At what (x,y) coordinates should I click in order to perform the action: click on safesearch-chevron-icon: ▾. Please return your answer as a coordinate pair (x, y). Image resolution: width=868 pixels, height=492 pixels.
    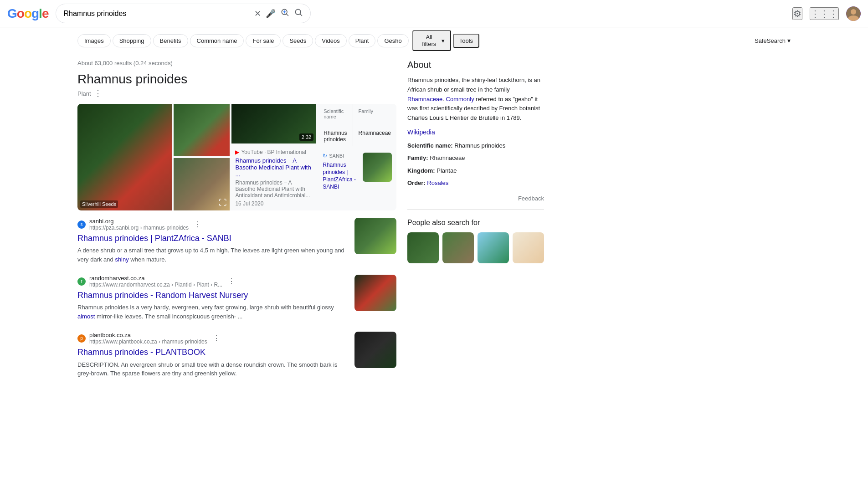
    Looking at the image, I should click on (789, 41).